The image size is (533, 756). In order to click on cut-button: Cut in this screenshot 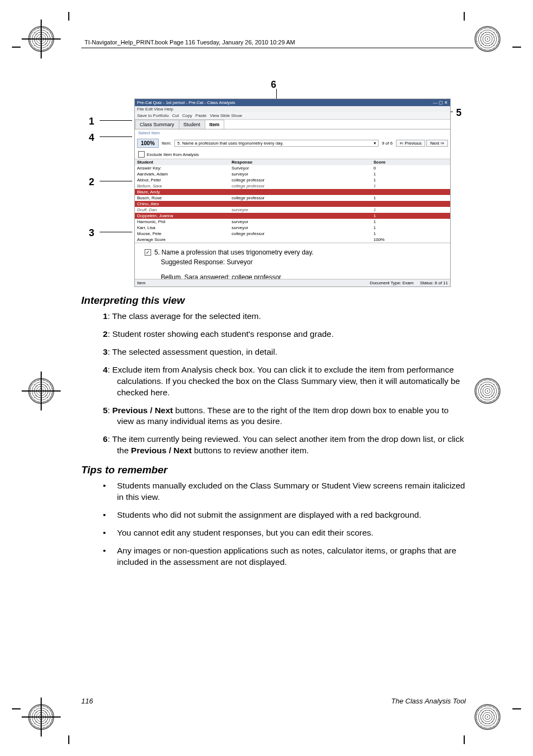, I will do `click(176, 116)`.